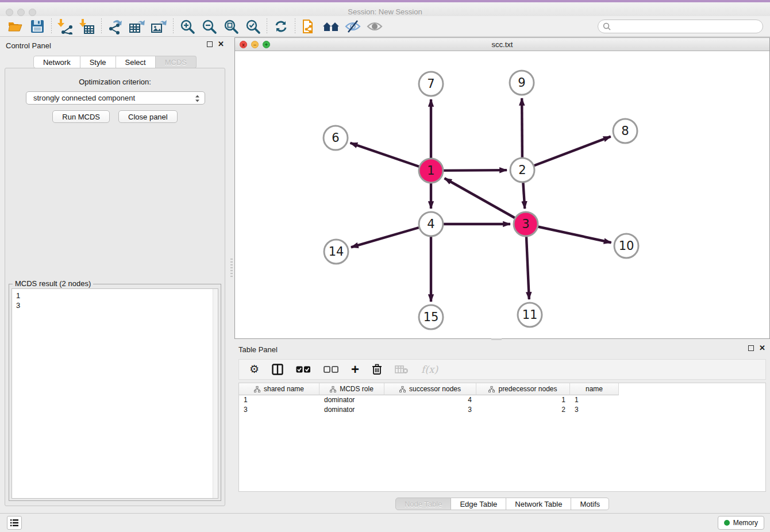 The width and height of the screenshot is (770, 532). I want to click on add-column-icon: +, so click(355, 369).